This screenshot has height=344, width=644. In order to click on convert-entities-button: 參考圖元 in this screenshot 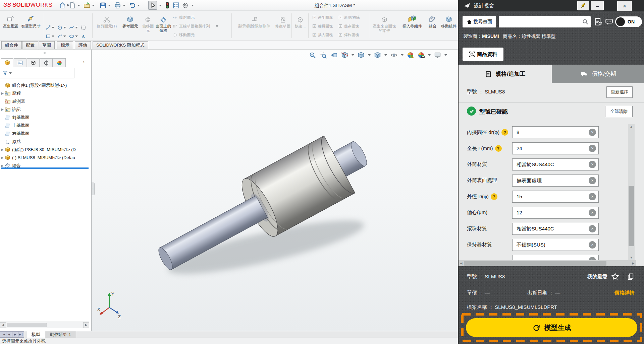, I will do `click(130, 26)`.